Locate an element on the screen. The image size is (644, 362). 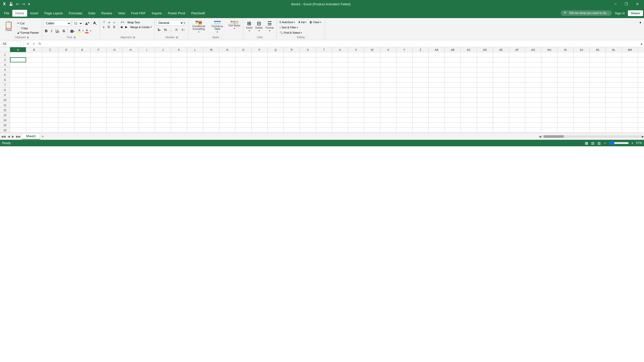
row-header-2: 2 is located at coordinates (5, 60).